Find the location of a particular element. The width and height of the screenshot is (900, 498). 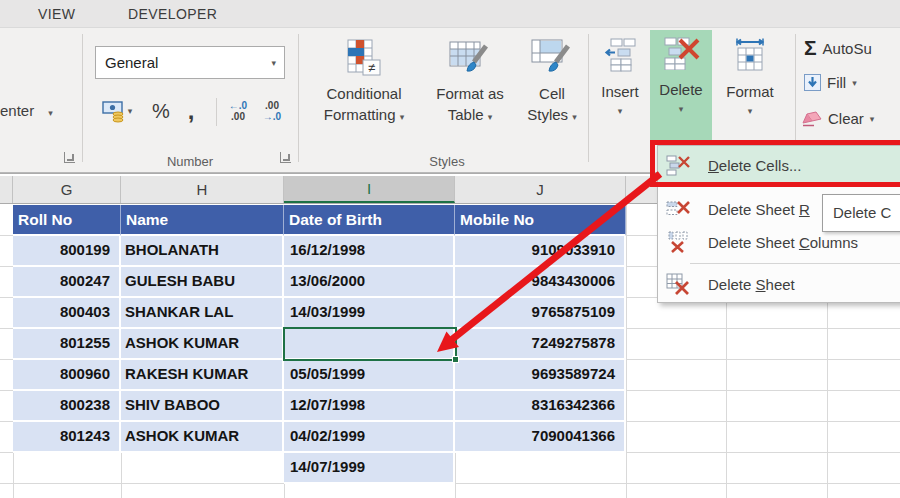

comma-label: , is located at coordinates (192, 111).